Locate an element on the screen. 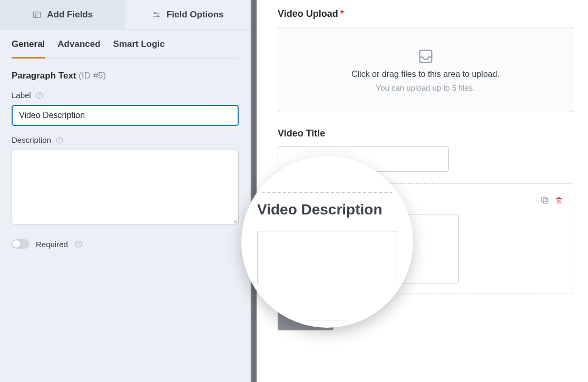 The width and height of the screenshot is (588, 382). tab-field-options-label: Field Options is located at coordinates (195, 15).